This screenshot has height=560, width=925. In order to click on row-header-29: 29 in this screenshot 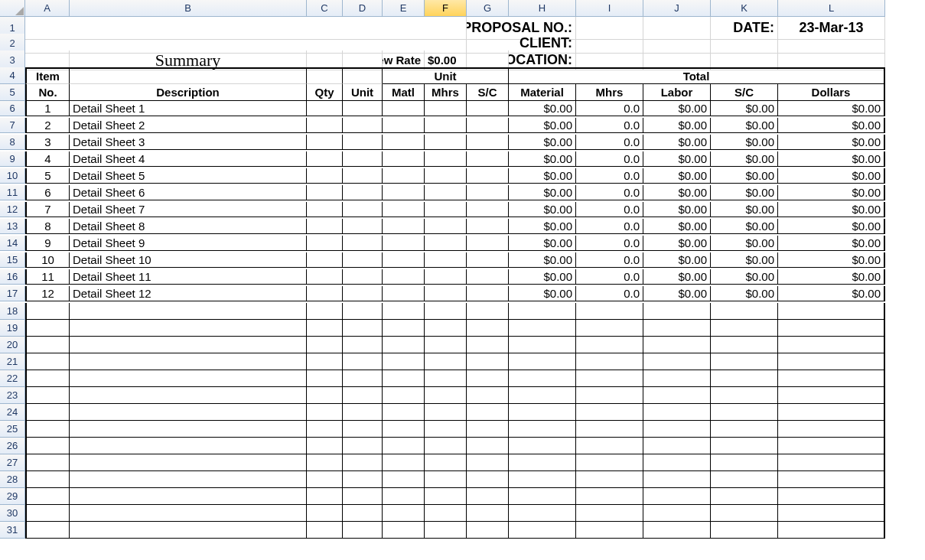, I will do `click(12, 497)`.